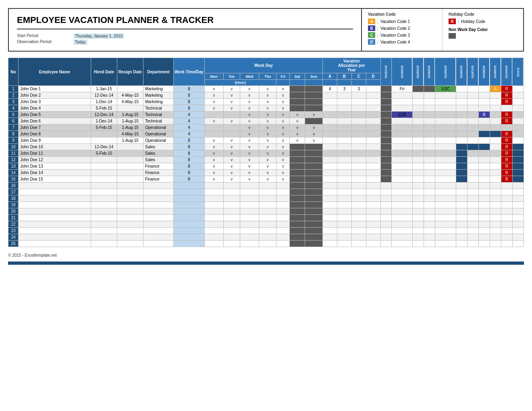 This screenshot has height=411, width=532. What do you see at coordinates (345, 89) in the screenshot?
I see `cell-alloc: 3` at bounding box center [345, 89].